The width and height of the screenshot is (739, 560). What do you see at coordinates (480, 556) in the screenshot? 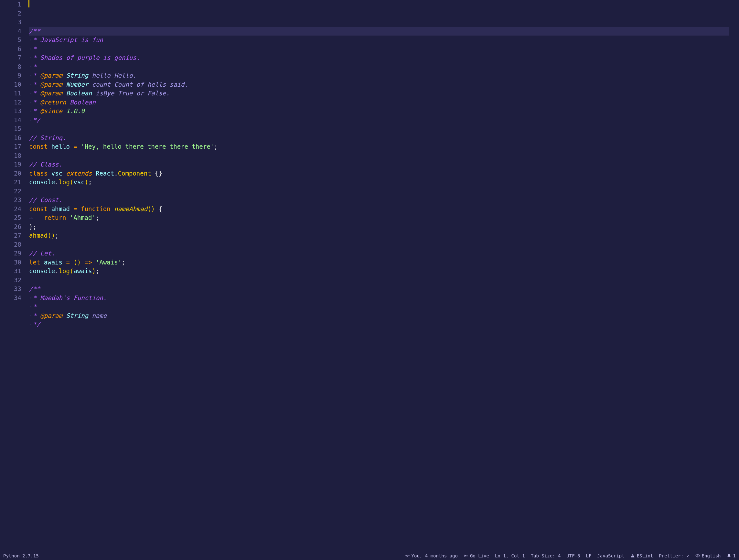
I see `status-go-live-text: Go Live` at bounding box center [480, 556].